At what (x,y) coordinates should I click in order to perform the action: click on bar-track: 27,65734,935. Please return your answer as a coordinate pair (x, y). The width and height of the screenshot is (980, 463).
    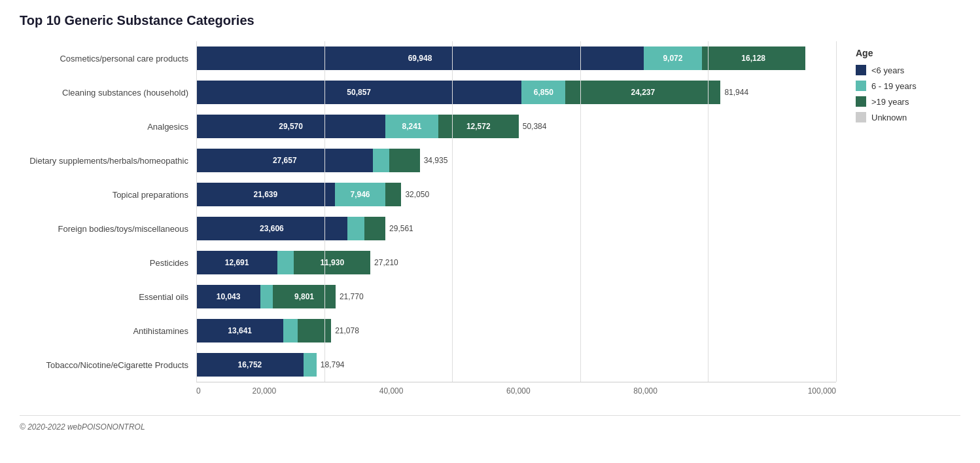
    Looking at the image, I should click on (516, 160).